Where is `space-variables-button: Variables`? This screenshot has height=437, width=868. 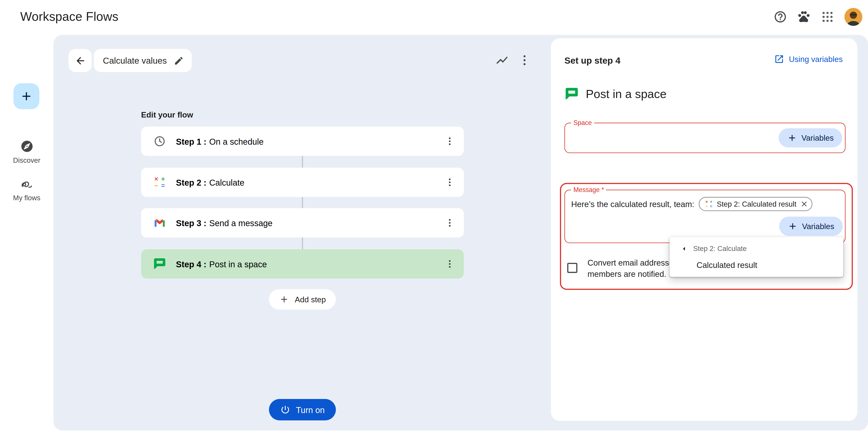
space-variables-button: Variables is located at coordinates (810, 138).